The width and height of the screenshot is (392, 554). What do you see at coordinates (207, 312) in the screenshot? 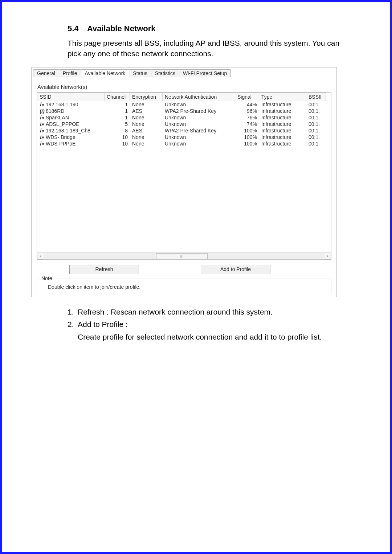
I see `list-item: 1.Refresh : Rescan network connection ar…` at bounding box center [207, 312].